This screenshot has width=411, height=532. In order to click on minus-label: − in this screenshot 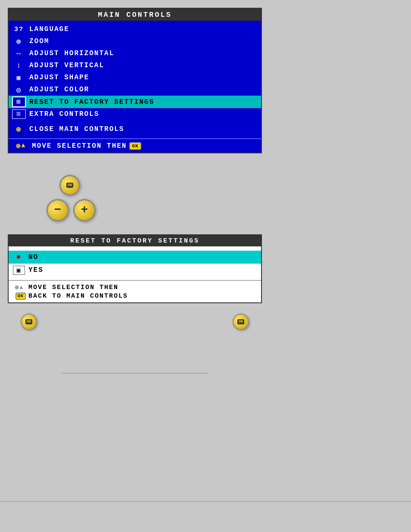, I will do `click(58, 210)`.